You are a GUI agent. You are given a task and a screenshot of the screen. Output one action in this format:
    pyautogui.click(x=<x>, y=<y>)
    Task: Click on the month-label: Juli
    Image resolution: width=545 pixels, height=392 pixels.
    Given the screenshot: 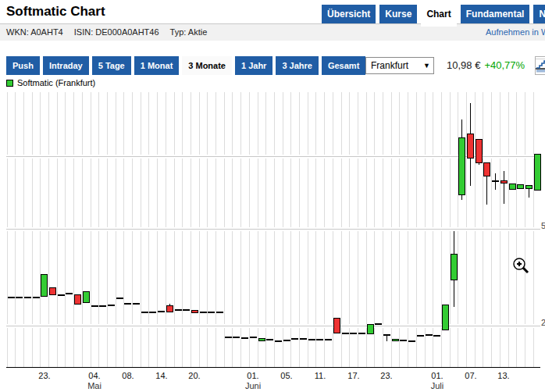 What is the action you would take?
    pyautogui.click(x=437, y=386)
    